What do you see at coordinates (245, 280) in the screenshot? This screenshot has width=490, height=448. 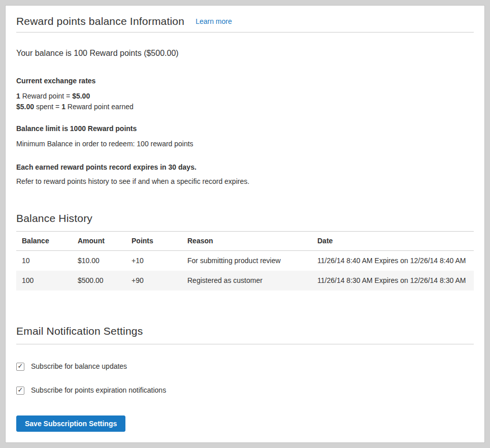 I see `table-row: 100 $500.00 +90 Registered as customer 1…` at bounding box center [245, 280].